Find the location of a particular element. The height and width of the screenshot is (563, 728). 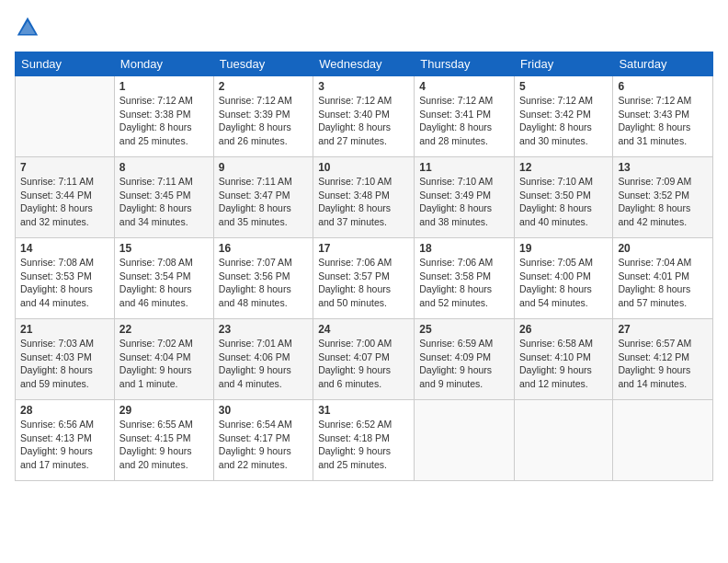

daylight: Daylight: 8 hours and 50 minutes. is located at coordinates (355, 296).